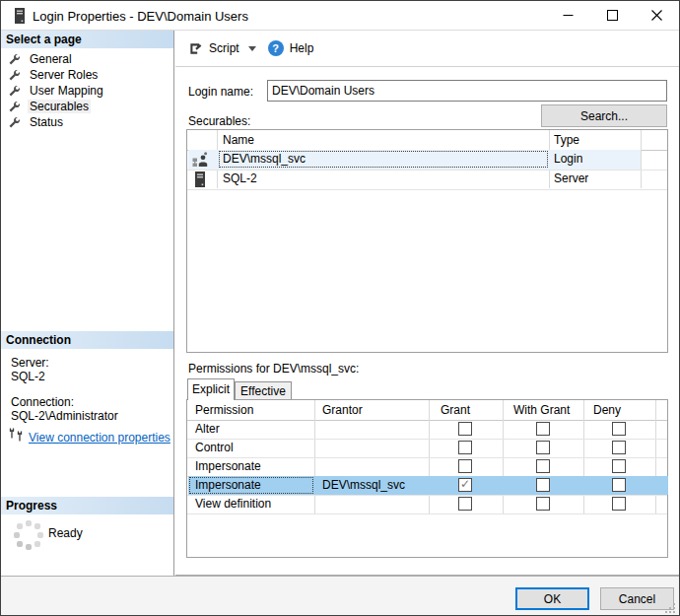 This screenshot has width=680, height=616. What do you see at coordinates (276, 48) in the screenshot?
I see `help-icon: ?` at bounding box center [276, 48].